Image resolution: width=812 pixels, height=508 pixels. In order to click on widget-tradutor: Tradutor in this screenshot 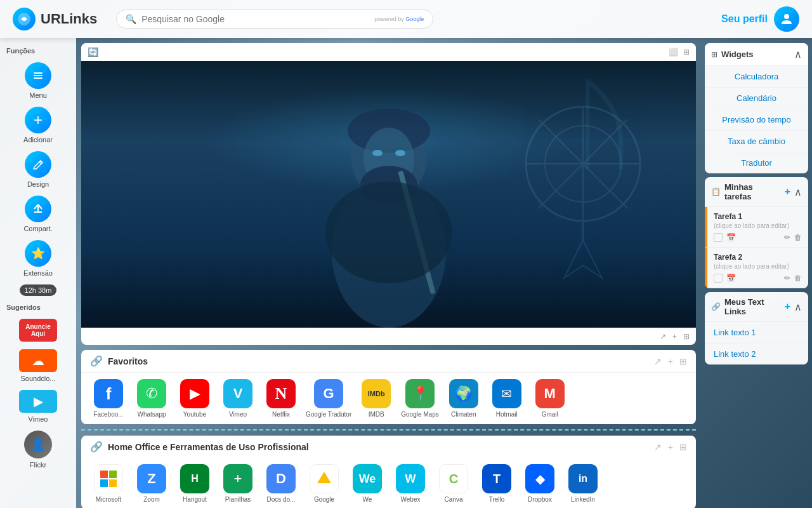, I will do `click(756, 163)`.